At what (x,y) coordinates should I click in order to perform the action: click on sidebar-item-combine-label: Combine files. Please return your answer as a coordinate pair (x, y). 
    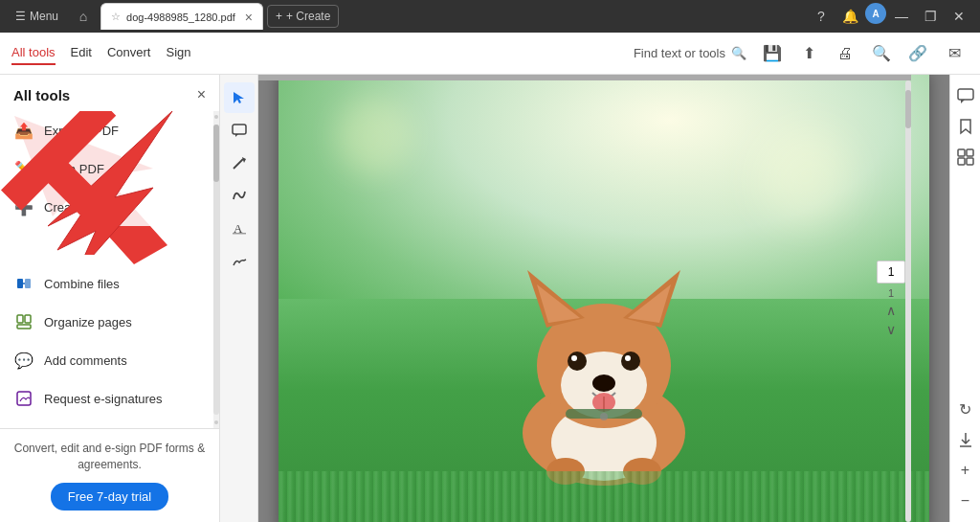
    Looking at the image, I should click on (82, 284).